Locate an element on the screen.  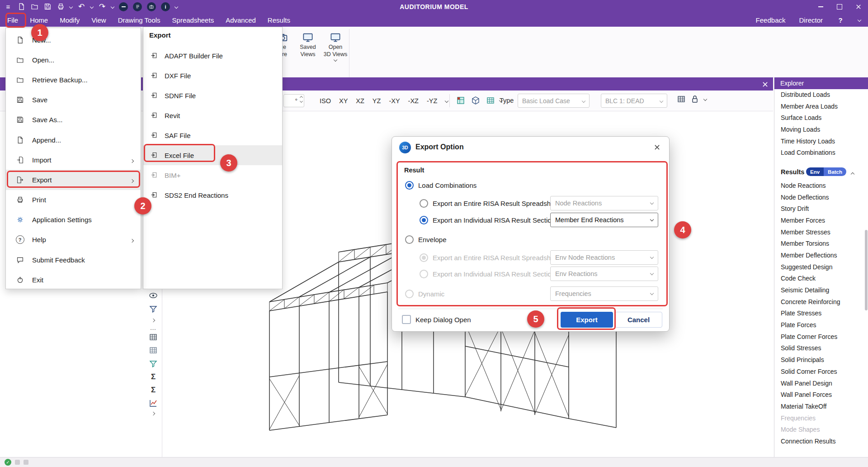
results-filter-icon is located at coordinates (153, 364).